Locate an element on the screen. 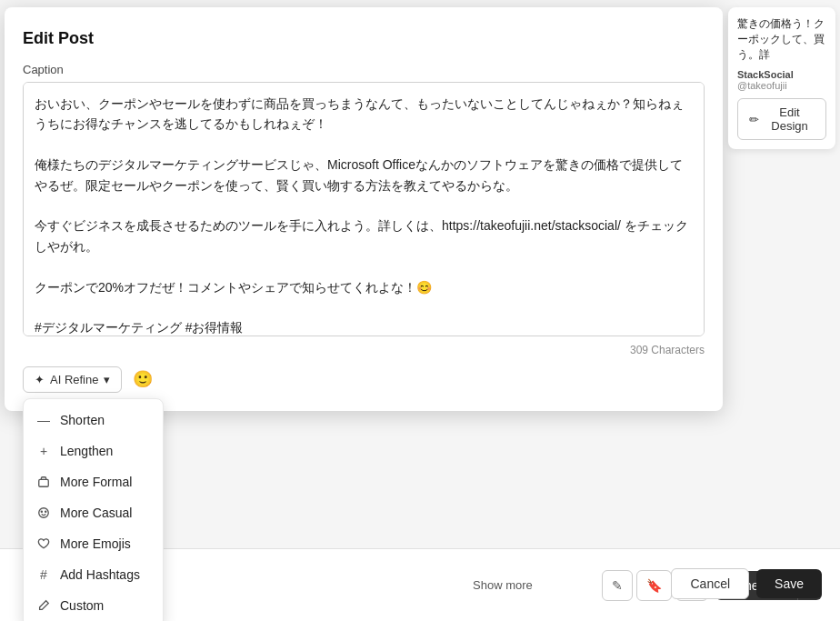  heart-icon is located at coordinates (44, 544).